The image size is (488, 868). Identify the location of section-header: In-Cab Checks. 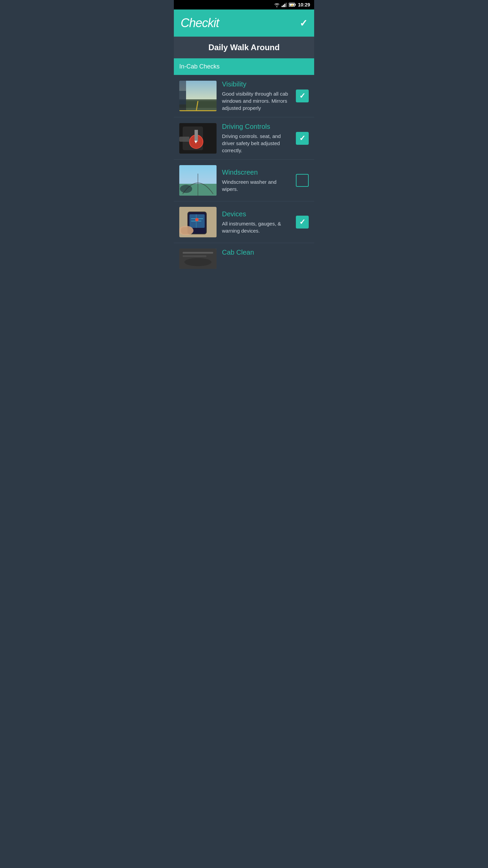
(244, 66).